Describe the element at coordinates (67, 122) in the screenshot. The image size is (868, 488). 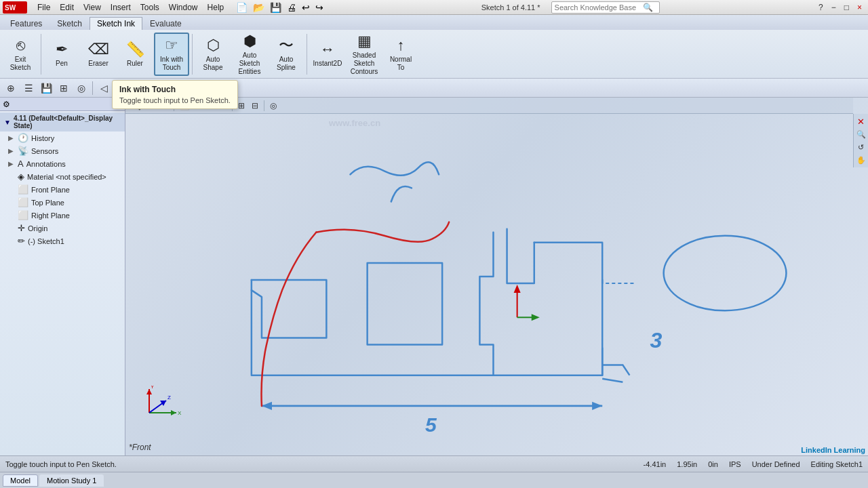
I see `tree-root-label: 4.11 (Default<Default>_Display State)` at that location.